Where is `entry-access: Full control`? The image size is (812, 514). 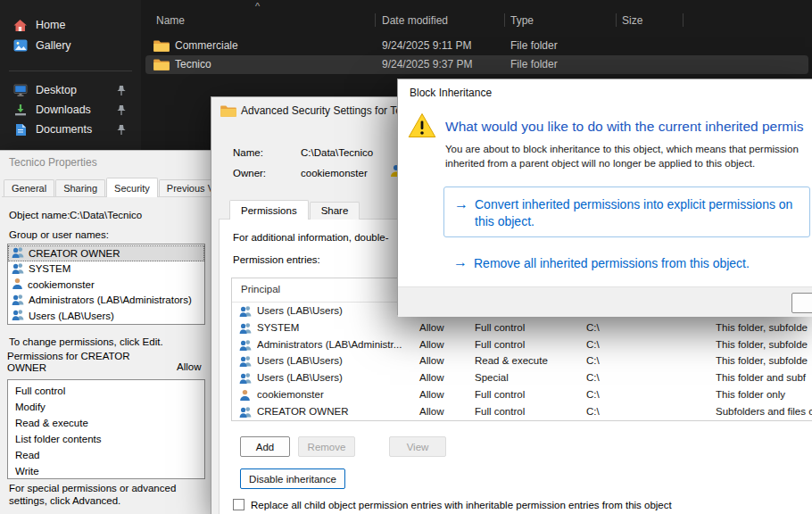 entry-access: Full control is located at coordinates (500, 327).